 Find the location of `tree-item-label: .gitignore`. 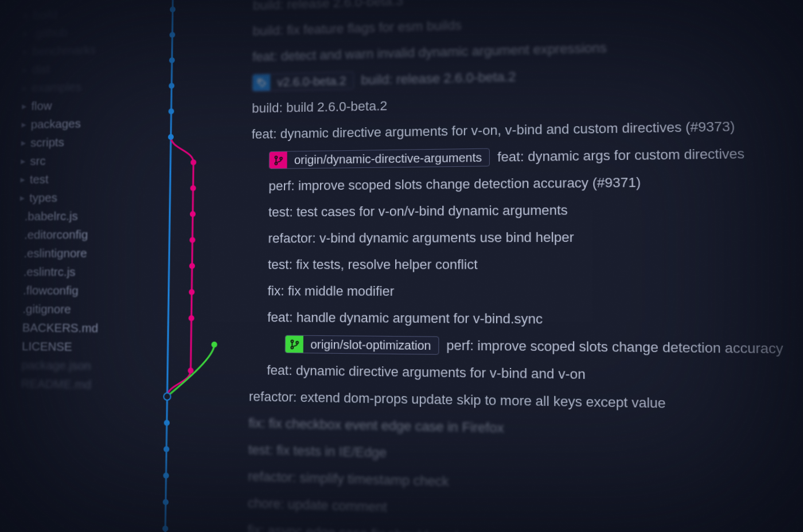

tree-item-label: .gitignore is located at coordinates (47, 310).